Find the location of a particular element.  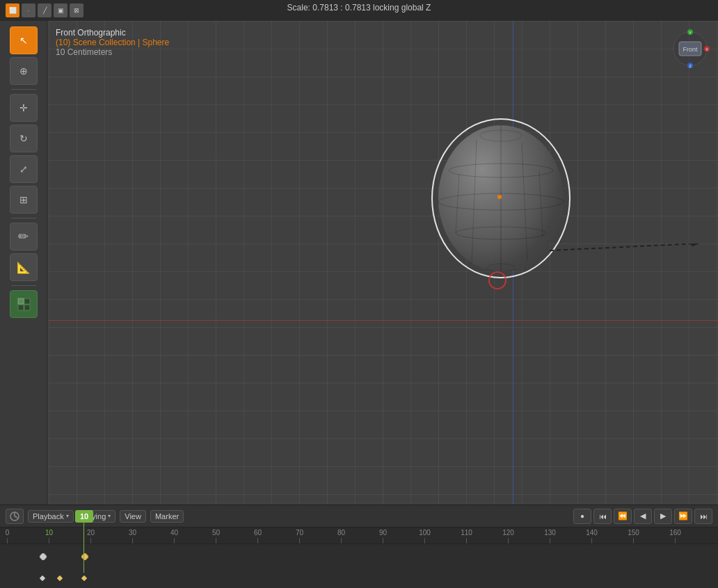

playback-controls: ● ⏮ ⏪ ◀ ▶ ⏩ ⏭ is located at coordinates (643, 516).